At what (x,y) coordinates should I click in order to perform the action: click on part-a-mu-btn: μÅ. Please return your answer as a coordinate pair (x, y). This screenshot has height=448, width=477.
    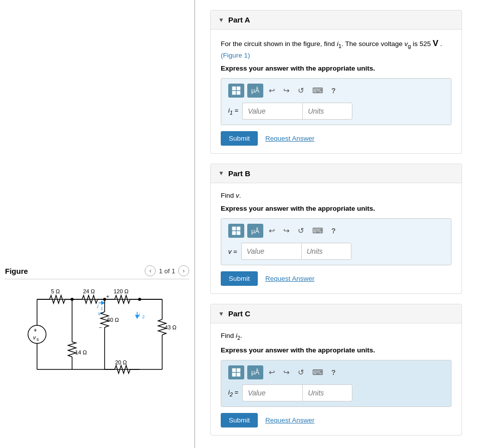
    Looking at the image, I should click on (255, 91).